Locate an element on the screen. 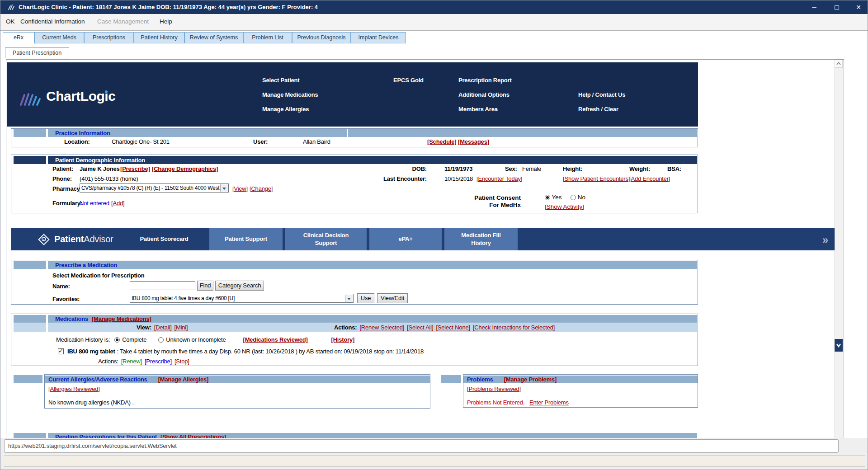 The width and height of the screenshot is (868, 470). use-button: Use is located at coordinates (366, 298).